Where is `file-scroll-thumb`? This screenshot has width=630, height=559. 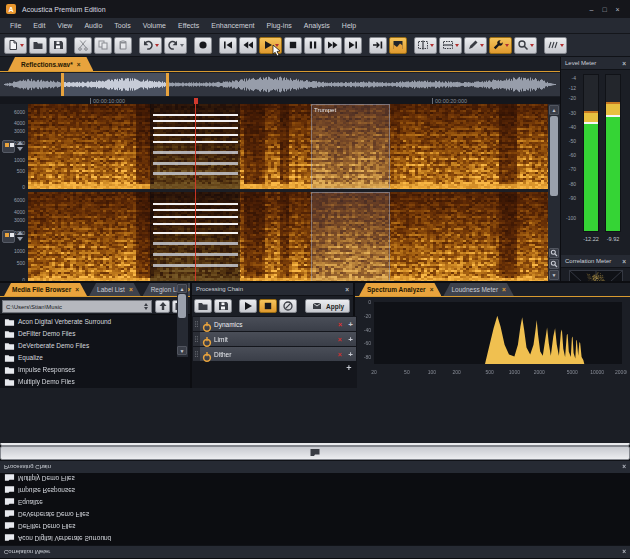
file-scroll-thumb is located at coordinates (182, 306).